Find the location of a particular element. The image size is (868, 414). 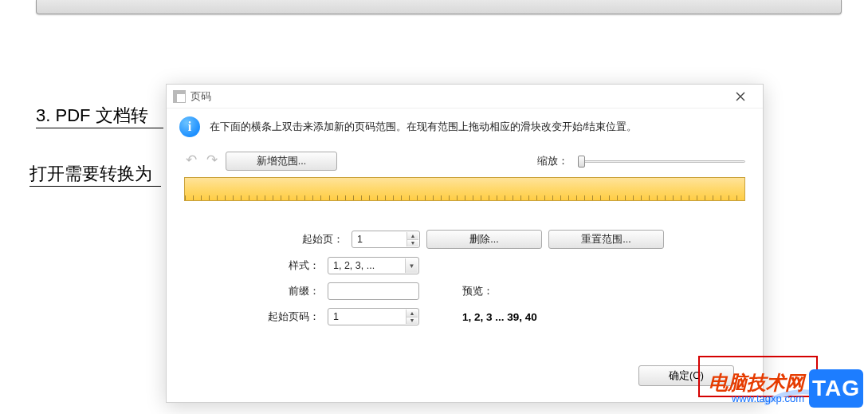

prefix-label: 前缀： is located at coordinates (252, 292).